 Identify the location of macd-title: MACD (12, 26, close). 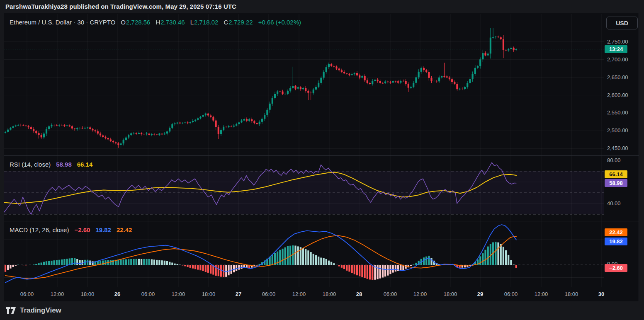
(39, 230).